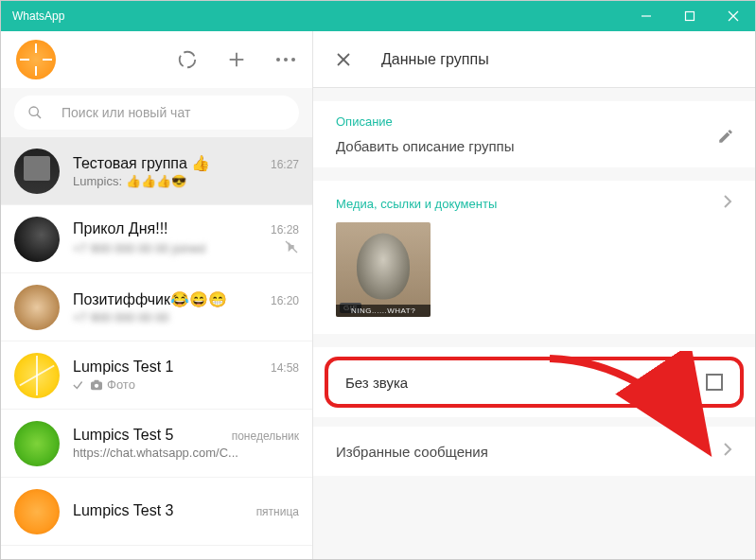  What do you see at coordinates (121, 318) in the screenshot?
I see `chat-preview: +7 900 000 00 00` at bounding box center [121, 318].